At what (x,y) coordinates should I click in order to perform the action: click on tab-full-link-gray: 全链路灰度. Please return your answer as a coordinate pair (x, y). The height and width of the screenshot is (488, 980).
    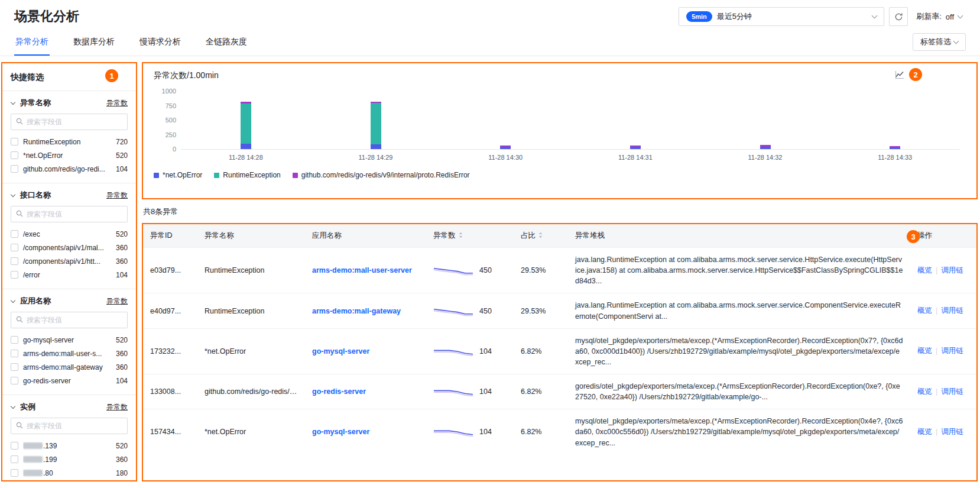
    Looking at the image, I should click on (226, 43).